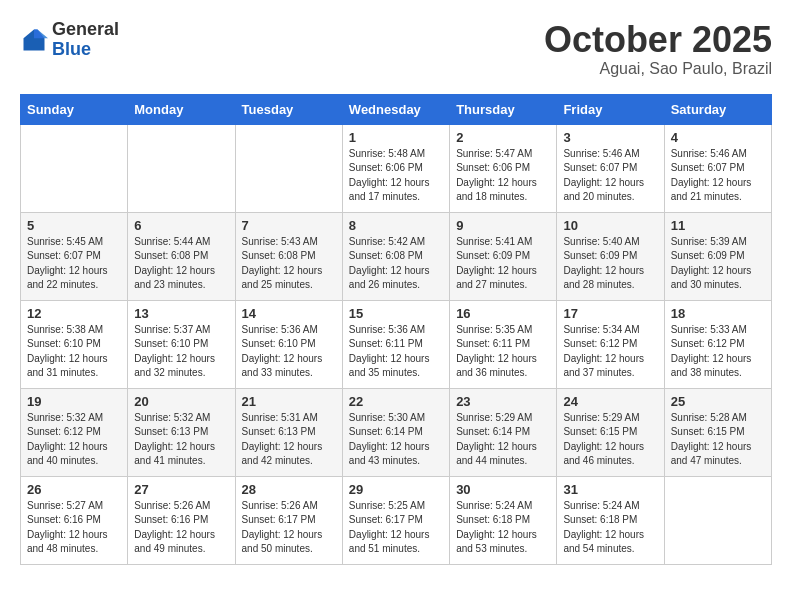  What do you see at coordinates (504, 256) in the screenshot?
I see `calendar-cell: 9Sunrise: 5:41 AM Sunset: 6:09 PM Daylig…` at bounding box center [504, 256].